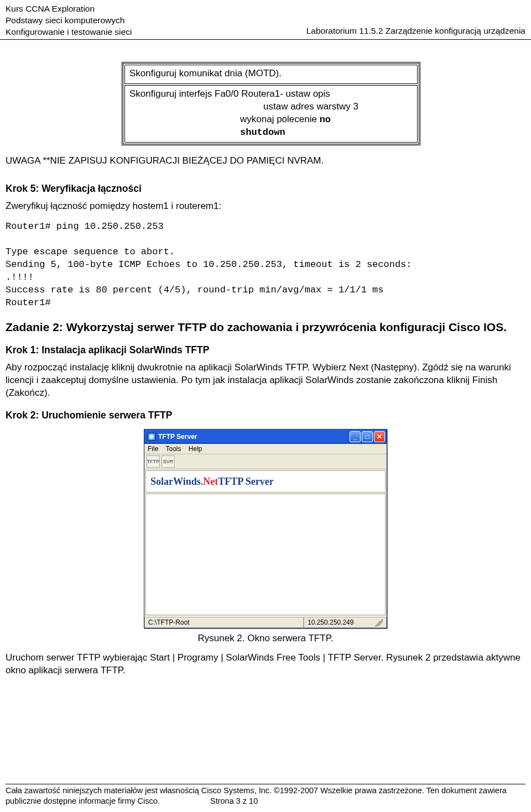  I want to click on task2-title: Zadanie 2: Wykorzystaj serwer TFTP do za…, so click(266, 327).